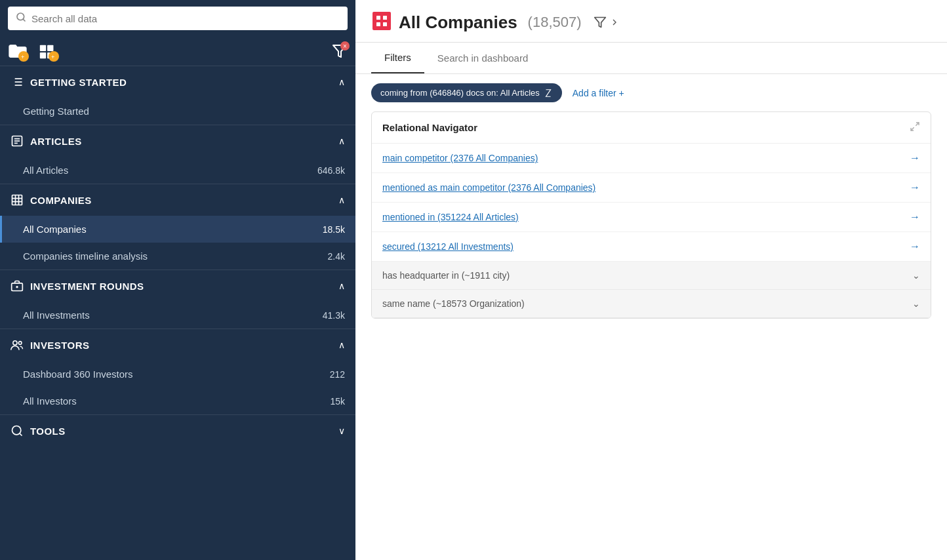 This screenshot has height=560, width=947. What do you see at coordinates (458, 22) in the screenshot?
I see `page-title: All Companies` at bounding box center [458, 22].